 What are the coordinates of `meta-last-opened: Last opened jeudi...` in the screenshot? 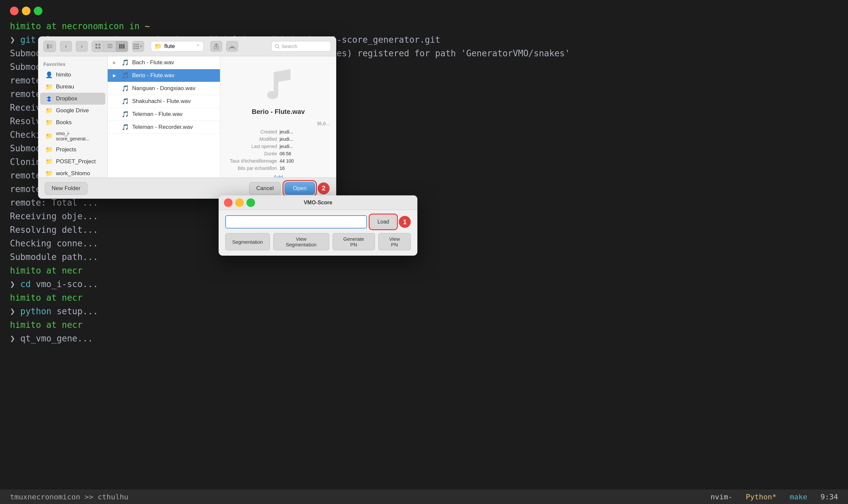 It's located at (278, 146).